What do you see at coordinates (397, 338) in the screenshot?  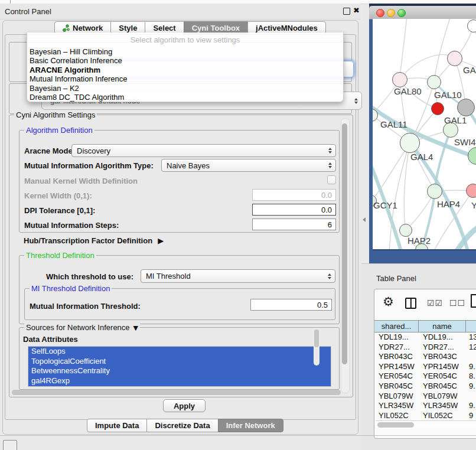 I see `table-cell: YDL19...` at bounding box center [397, 338].